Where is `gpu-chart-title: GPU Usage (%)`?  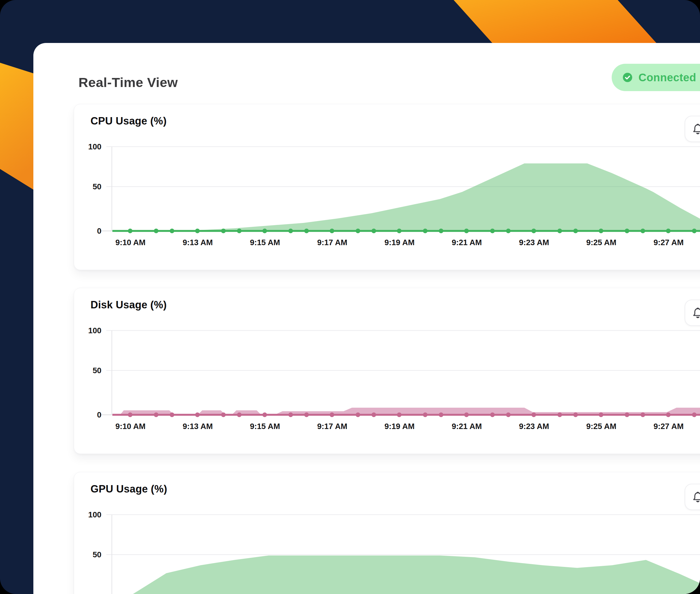 gpu-chart-title: GPU Usage (%) is located at coordinates (129, 489).